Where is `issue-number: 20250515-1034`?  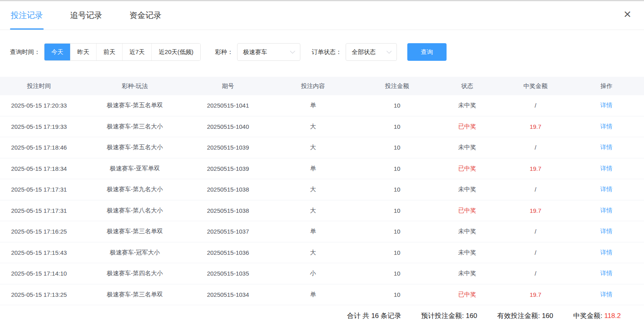 issue-number: 20250515-1034 is located at coordinates (228, 294).